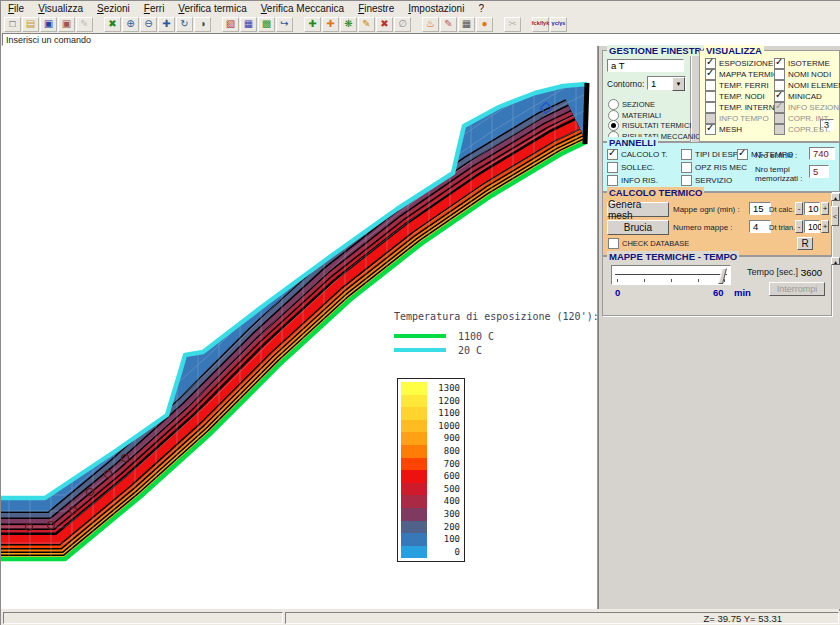 This screenshot has width=840, height=625. I want to click on zoom-out-button: ⊖, so click(148, 24).